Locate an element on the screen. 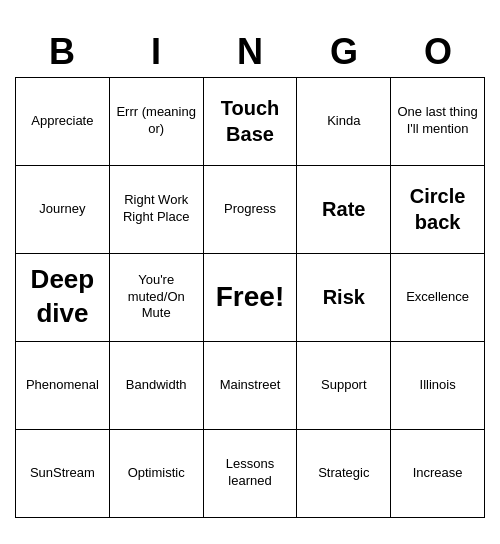 The width and height of the screenshot is (500, 544). bingo-cell: Touch Base is located at coordinates (251, 122).